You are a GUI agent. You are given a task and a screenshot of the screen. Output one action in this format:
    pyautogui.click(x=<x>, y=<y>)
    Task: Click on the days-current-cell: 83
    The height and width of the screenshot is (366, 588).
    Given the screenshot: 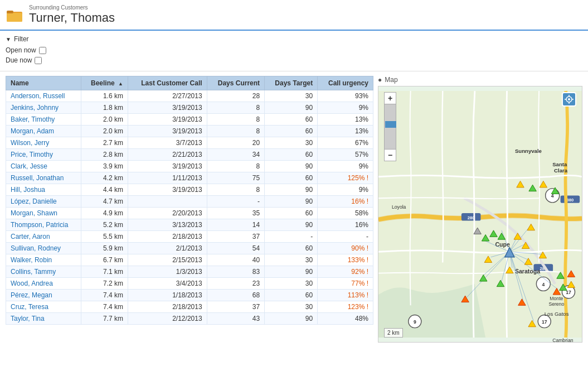 What is the action you would take?
    pyautogui.click(x=236, y=272)
    